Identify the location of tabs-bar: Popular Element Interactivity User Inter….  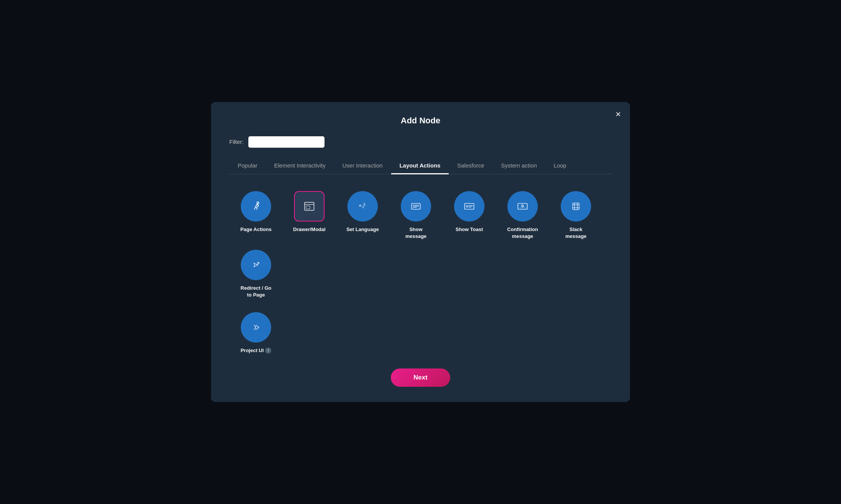
(420, 166).